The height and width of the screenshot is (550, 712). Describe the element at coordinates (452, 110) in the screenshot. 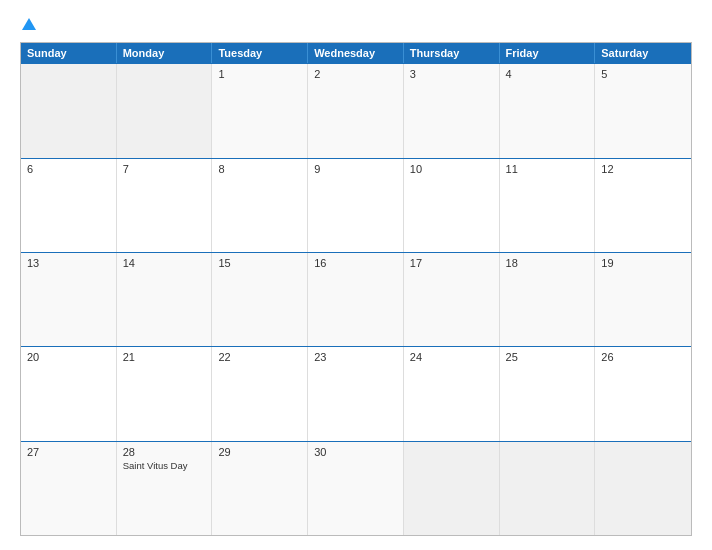

I see `calendar-cell: 3` at that location.